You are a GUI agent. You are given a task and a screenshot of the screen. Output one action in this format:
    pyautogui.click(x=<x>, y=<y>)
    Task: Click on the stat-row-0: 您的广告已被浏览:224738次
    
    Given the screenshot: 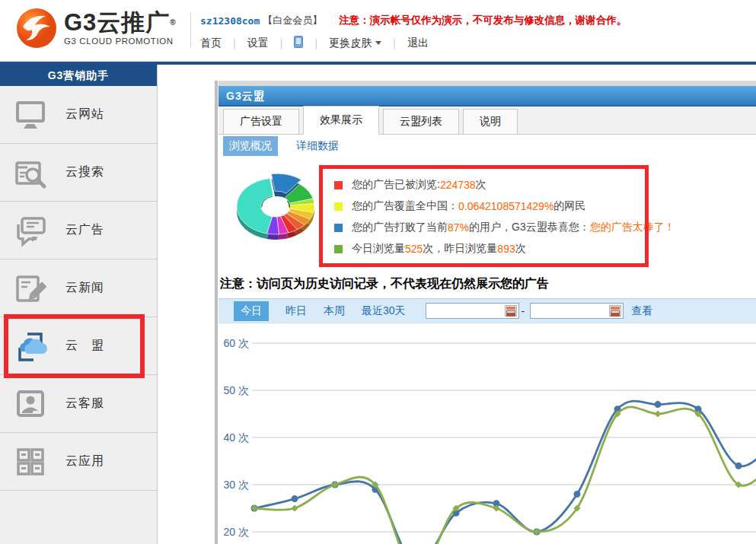 What is the action you would take?
    pyautogui.click(x=505, y=185)
    